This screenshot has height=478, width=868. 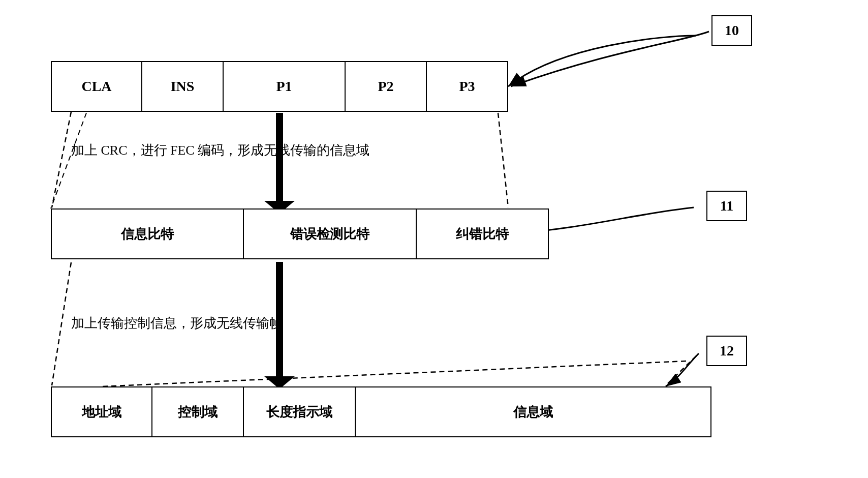 I want to click on label-10-text: 10, so click(x=732, y=31).